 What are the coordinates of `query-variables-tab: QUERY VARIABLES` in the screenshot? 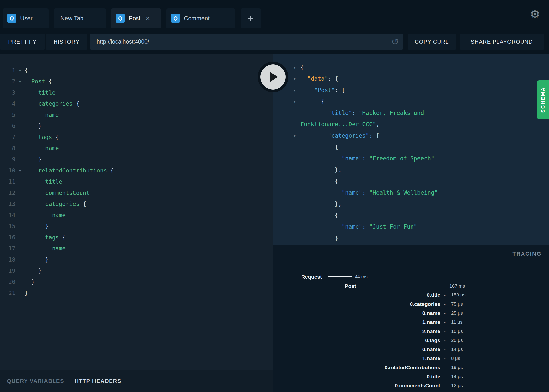 It's located at (36, 381).